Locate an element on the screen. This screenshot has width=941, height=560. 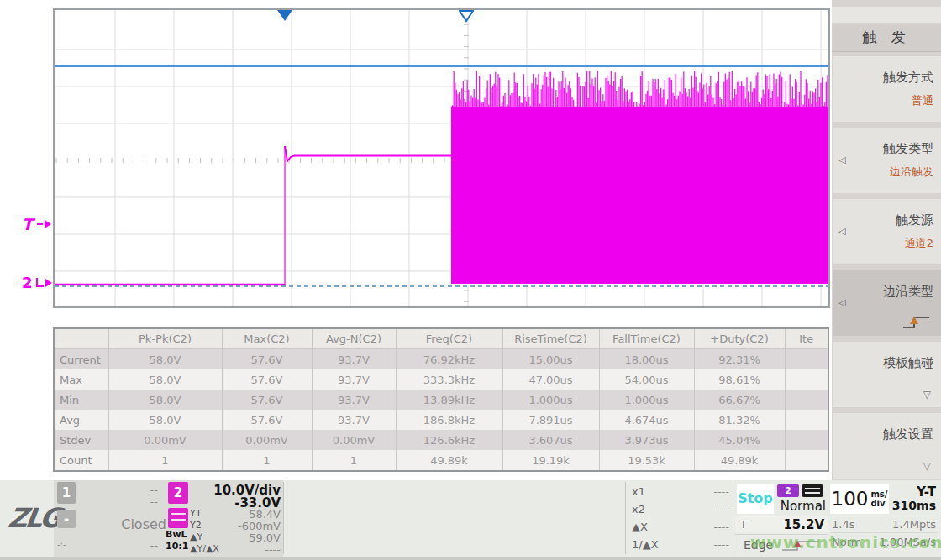
x-cursor-row: 1/▲X---- is located at coordinates (681, 544).